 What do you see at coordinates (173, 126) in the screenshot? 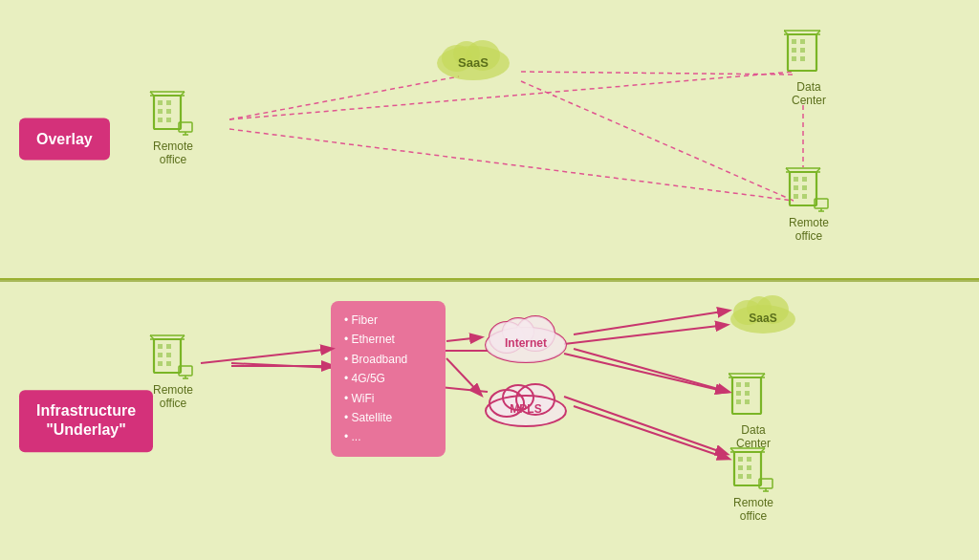
I see `remote-office-top-left: Remoteoffice` at bounding box center [173, 126].